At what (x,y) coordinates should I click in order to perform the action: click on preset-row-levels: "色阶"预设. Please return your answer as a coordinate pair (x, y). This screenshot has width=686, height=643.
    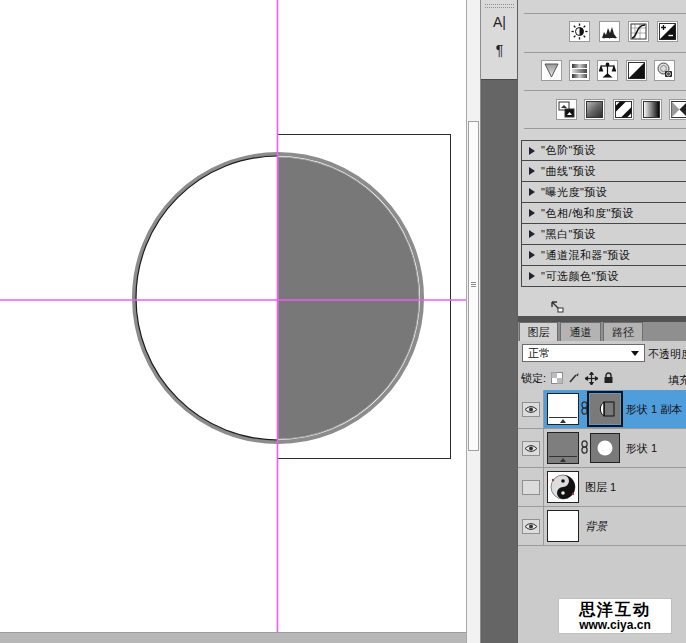
    Looking at the image, I should click on (604, 150).